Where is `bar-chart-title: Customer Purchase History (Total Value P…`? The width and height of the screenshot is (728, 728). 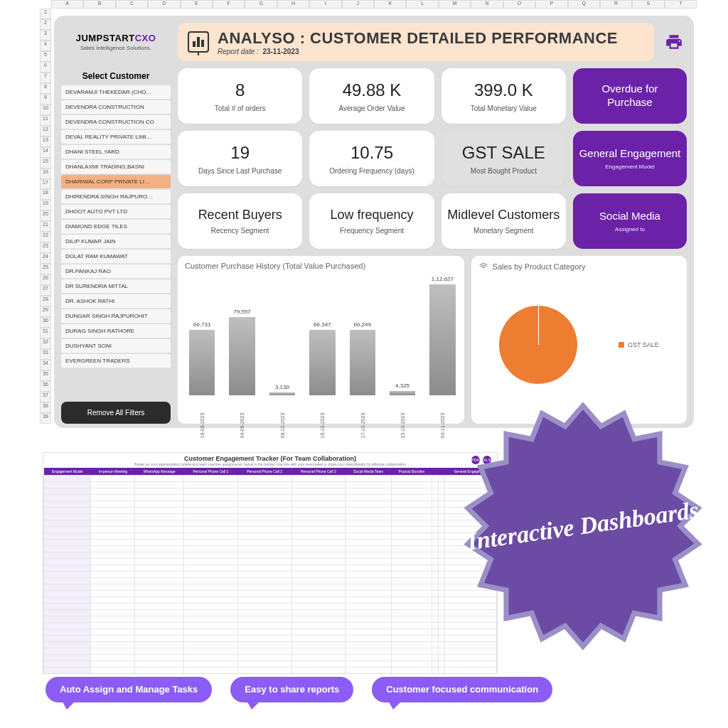
bar-chart-title: Customer Purchase History (Total Value P… is located at coordinates (321, 266).